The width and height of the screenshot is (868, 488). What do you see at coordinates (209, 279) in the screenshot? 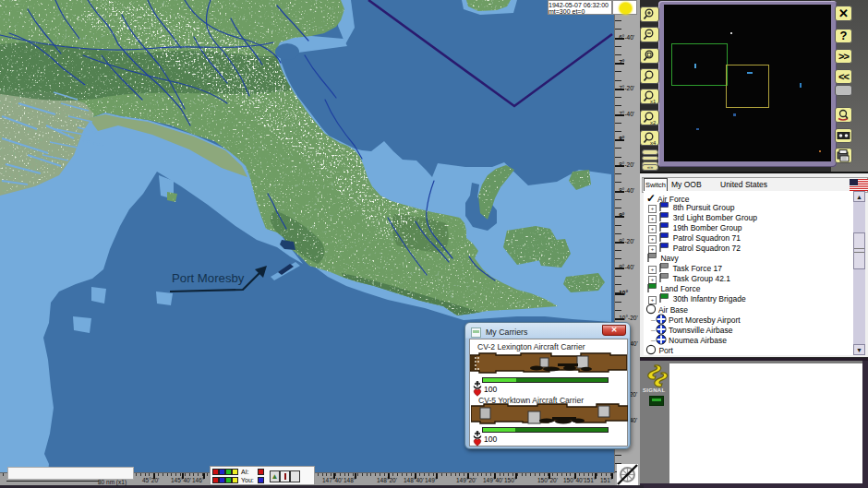
I see `svg-text: Port Moresby` at bounding box center [209, 279].